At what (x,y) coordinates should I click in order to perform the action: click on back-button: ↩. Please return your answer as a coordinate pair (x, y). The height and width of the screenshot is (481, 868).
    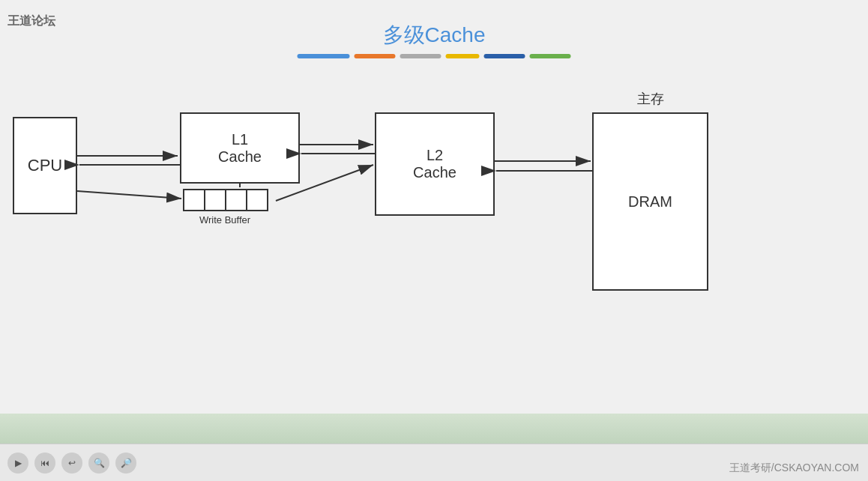
    Looking at the image, I should click on (72, 463).